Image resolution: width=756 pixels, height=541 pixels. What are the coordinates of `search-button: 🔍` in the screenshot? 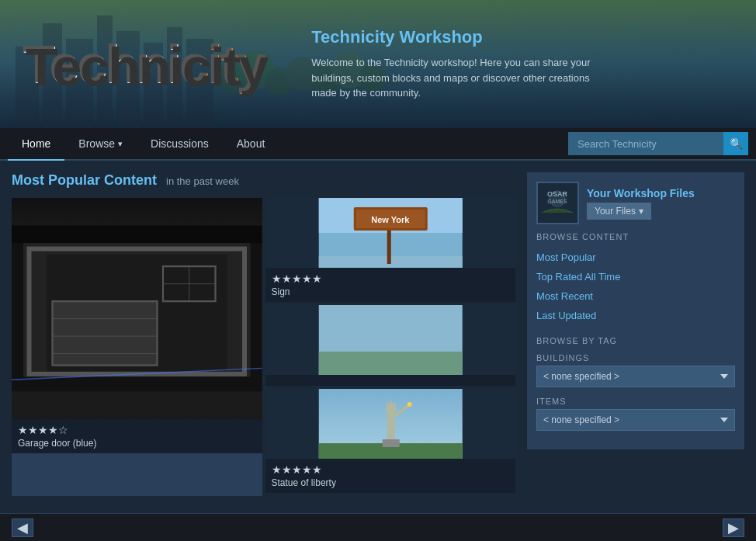 It's located at (736, 144).